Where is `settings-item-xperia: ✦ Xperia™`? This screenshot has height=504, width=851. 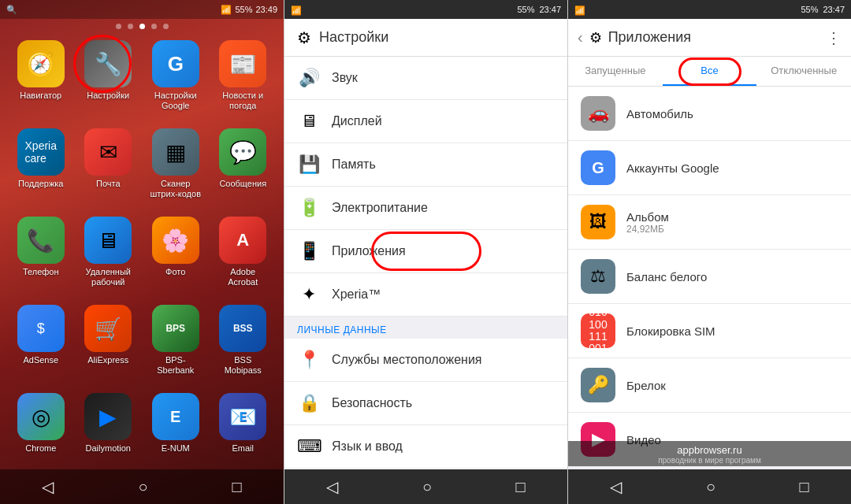
settings-item-xperia: ✦ Xperia™ is located at coordinates (426, 295).